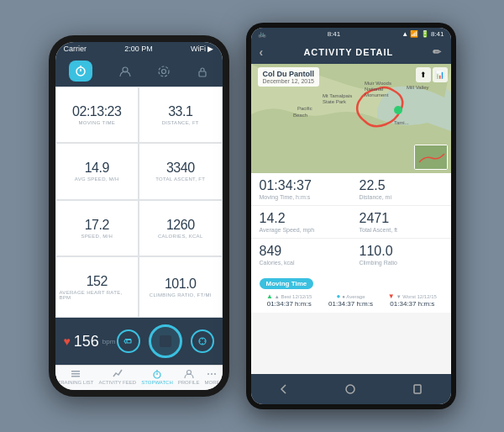 The height and width of the screenshot is (432, 504). Describe the element at coordinates (97, 112) in the screenshot. I see `moving-time-value: 02:13:23` at that location.